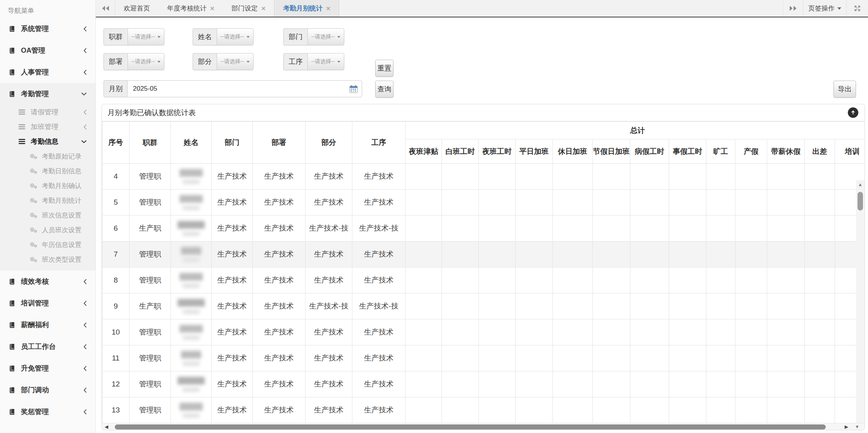 The width and height of the screenshot is (868, 433). Describe the element at coordinates (48, 230) in the screenshot. I see `sidebar-item: 人员班次设置` at that location.